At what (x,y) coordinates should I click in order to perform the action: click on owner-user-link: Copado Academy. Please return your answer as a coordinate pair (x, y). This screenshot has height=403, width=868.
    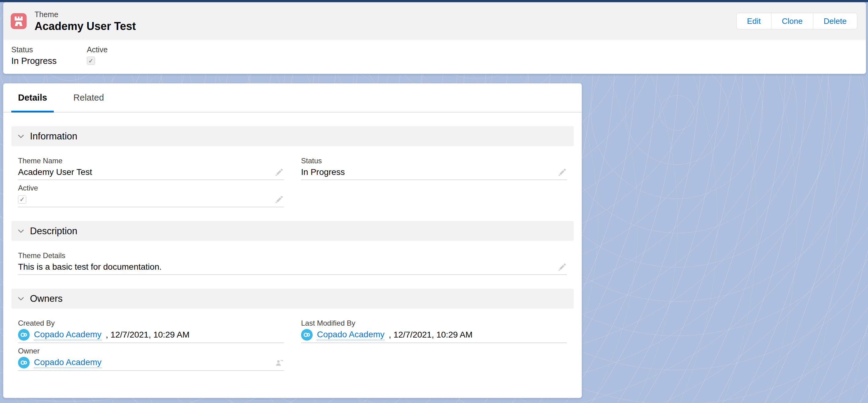
    Looking at the image, I should click on (68, 363).